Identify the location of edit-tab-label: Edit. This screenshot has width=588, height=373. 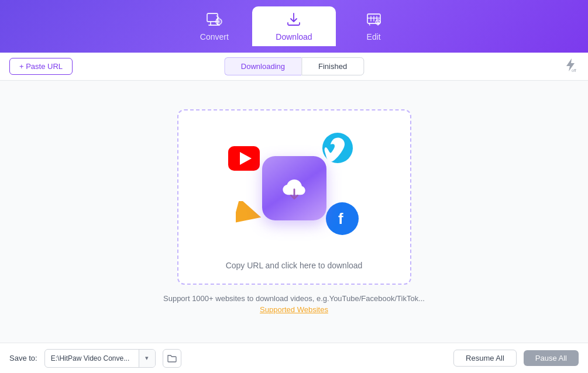
(374, 37).